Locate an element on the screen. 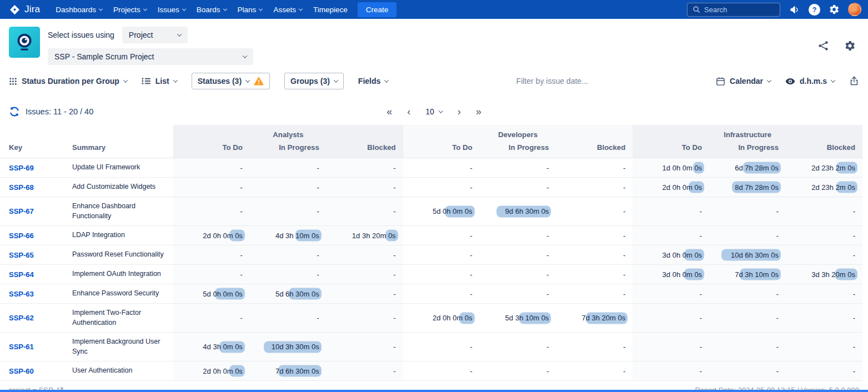 Image resolution: width=868 pixels, height=392 pixels. duration-format-dropdown: d.h.m.s is located at coordinates (810, 81).